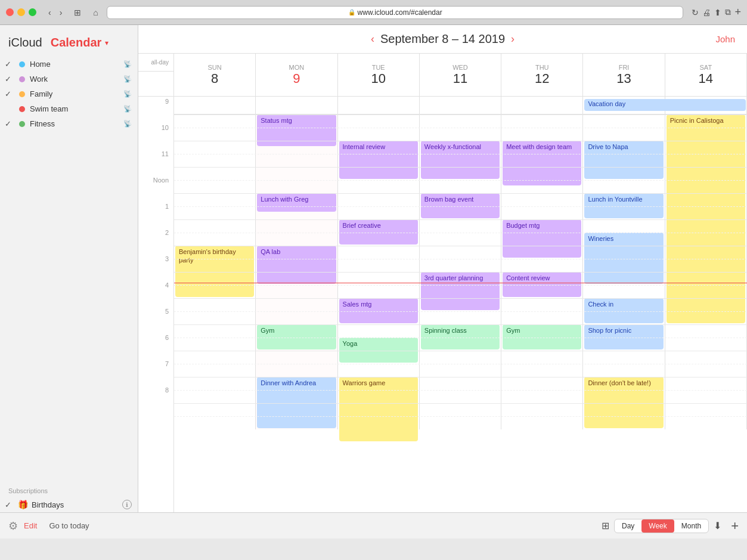 This screenshot has height=560, width=747. What do you see at coordinates (624, 206) in the screenshot?
I see `event-lunch-in-yountville: Lunch in Yountville` at bounding box center [624, 206].